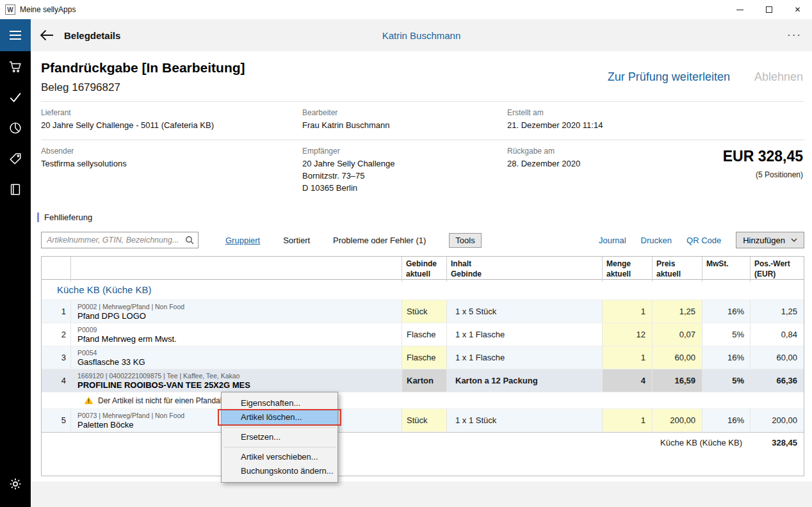 The image size is (812, 507). What do you see at coordinates (525, 269) in the screenshot?
I see `col-inhalt: Inhalt Gebinde` at bounding box center [525, 269].